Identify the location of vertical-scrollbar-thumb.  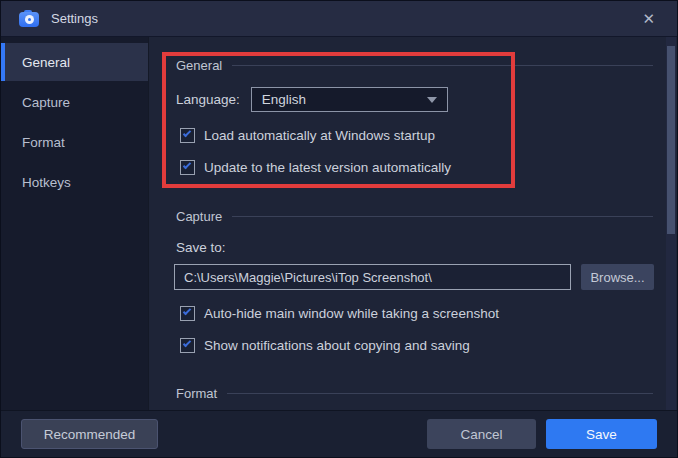
(671, 140).